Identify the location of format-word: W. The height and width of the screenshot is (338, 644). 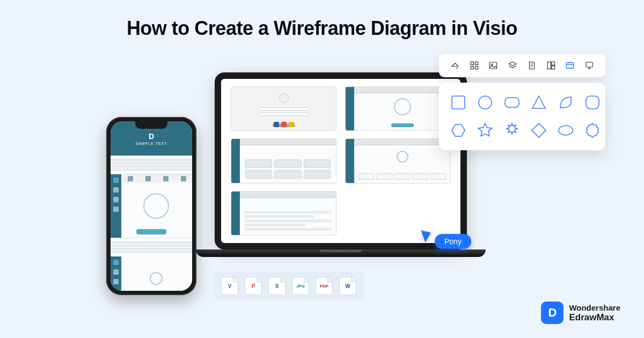
(348, 286).